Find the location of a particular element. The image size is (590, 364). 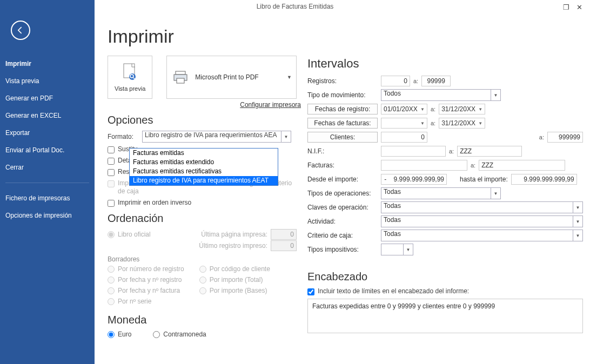

actividad-label: Actividad: is located at coordinates (343, 221).